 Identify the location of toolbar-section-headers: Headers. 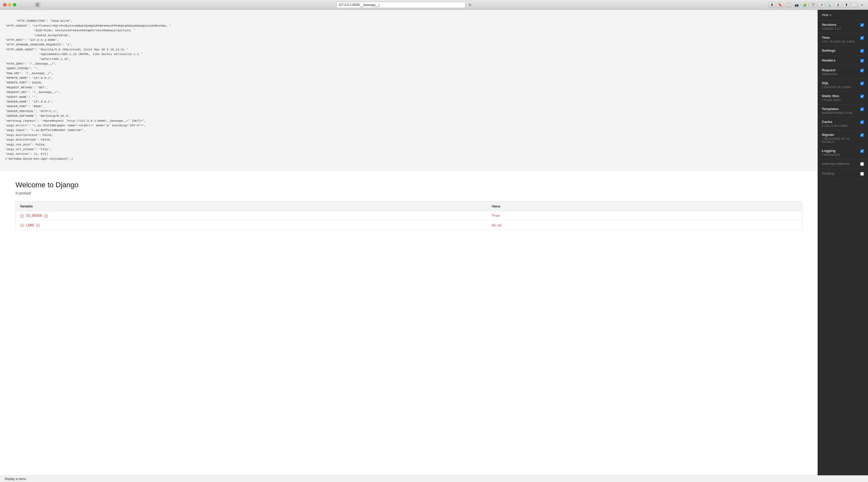
(843, 61).